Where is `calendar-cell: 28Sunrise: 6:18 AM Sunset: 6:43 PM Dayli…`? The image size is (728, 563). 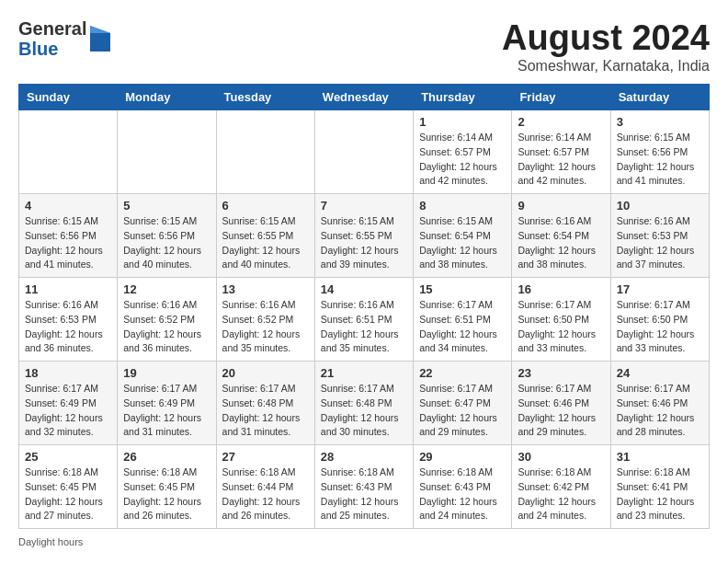 calendar-cell: 28Sunrise: 6:18 AM Sunset: 6:43 PM Dayli… is located at coordinates (364, 488).